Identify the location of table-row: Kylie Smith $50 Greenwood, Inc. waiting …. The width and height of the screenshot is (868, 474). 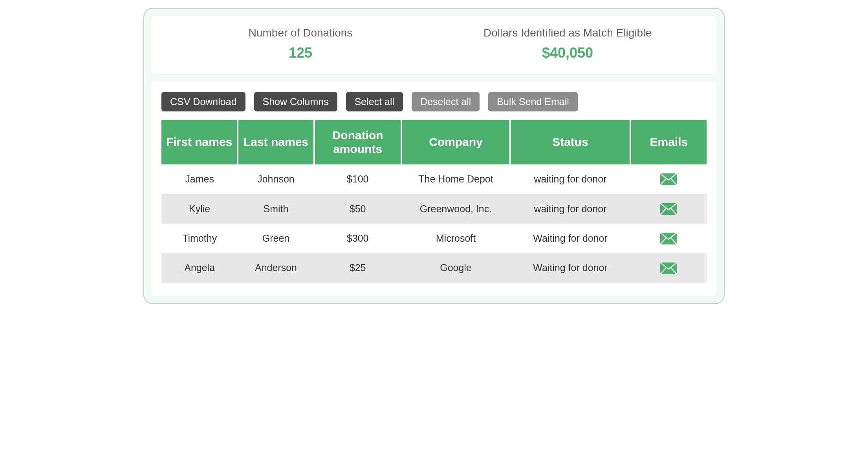
(434, 209).